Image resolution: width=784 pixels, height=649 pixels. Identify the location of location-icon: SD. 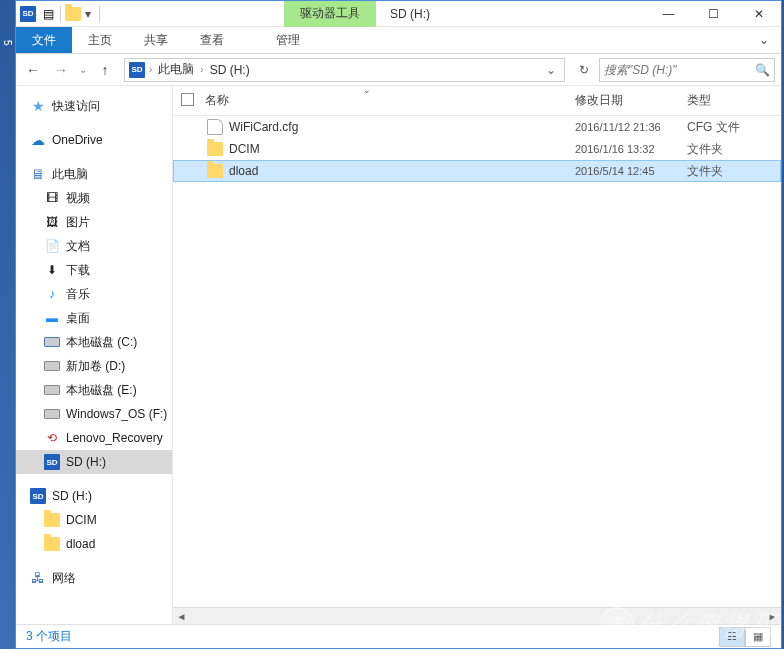
(137, 70).